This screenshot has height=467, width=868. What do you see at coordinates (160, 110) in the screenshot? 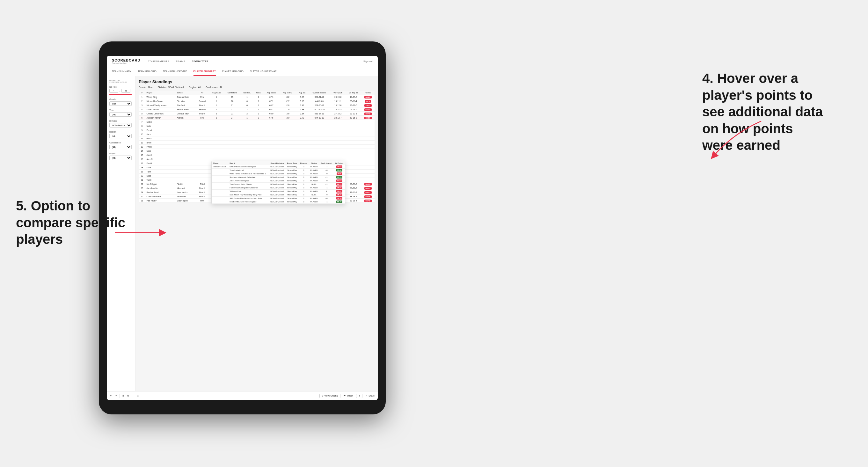
I see `row-player: Luke Clanton` at bounding box center [160, 110].